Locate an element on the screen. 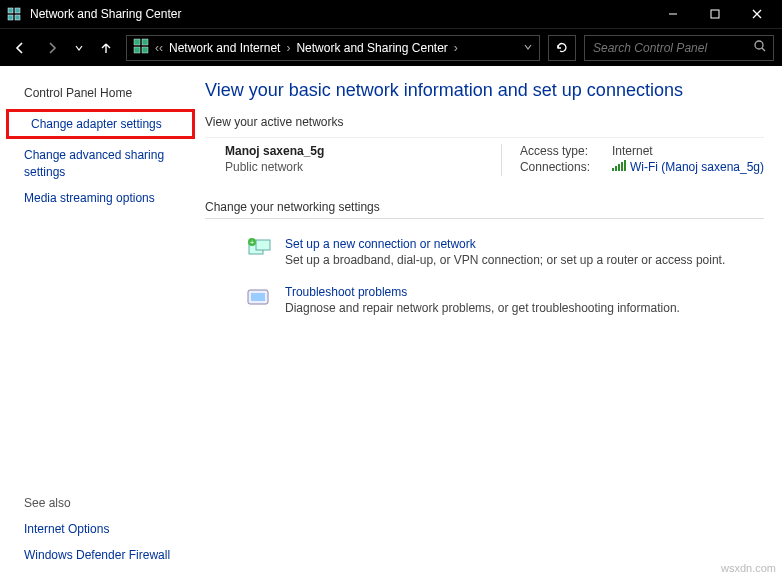 The width and height of the screenshot is (782, 578). window-title: Network and Sharing Center is located at coordinates (338, 14).